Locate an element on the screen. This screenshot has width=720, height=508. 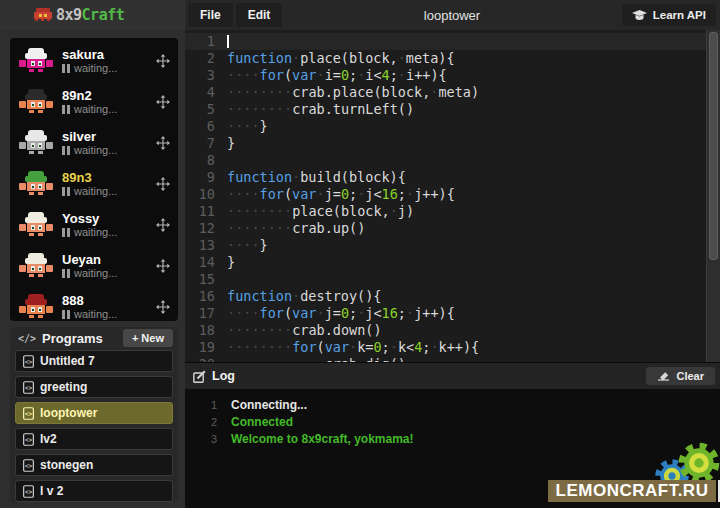
code-line: function·build(block){ is located at coordinates (316, 178).